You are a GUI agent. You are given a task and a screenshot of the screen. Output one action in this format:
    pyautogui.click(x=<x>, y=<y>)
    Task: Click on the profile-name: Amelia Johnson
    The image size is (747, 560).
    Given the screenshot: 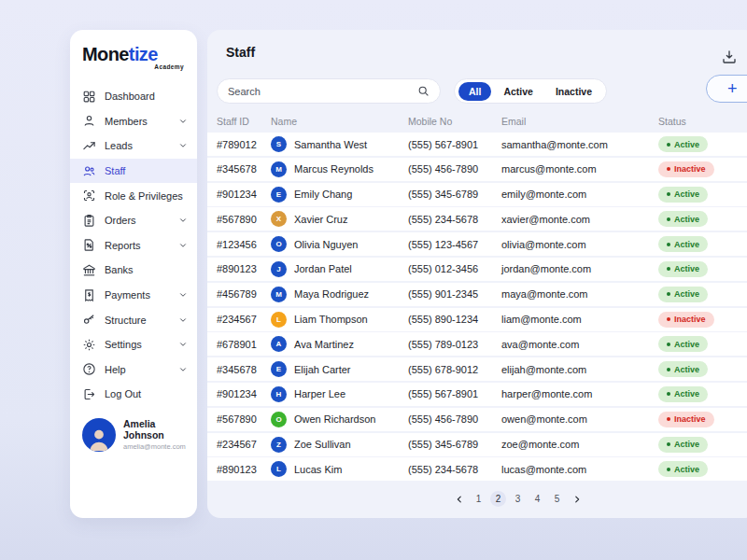 What is the action you would take?
    pyautogui.click(x=157, y=429)
    